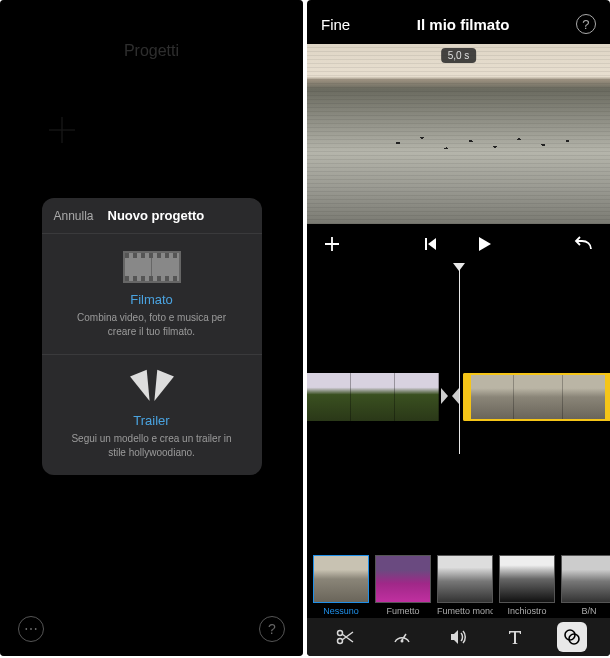 The width and height of the screenshot is (610, 658). What do you see at coordinates (458, 586) in the screenshot?
I see `filters-row: NessunoFumettoFumetto monoInchiostroB/N` at bounding box center [458, 586].